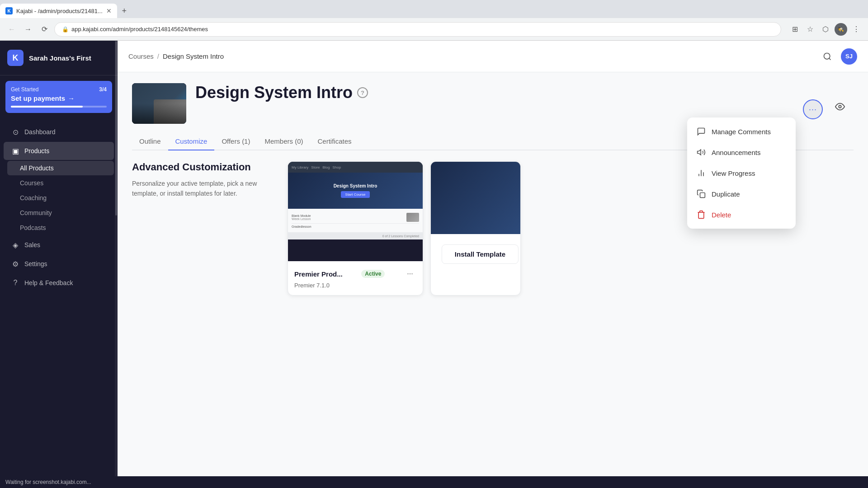 This screenshot has width=868, height=488. What do you see at coordinates (61, 228) in the screenshot?
I see `sidebar-item-podcasts: Podcasts` at bounding box center [61, 228].